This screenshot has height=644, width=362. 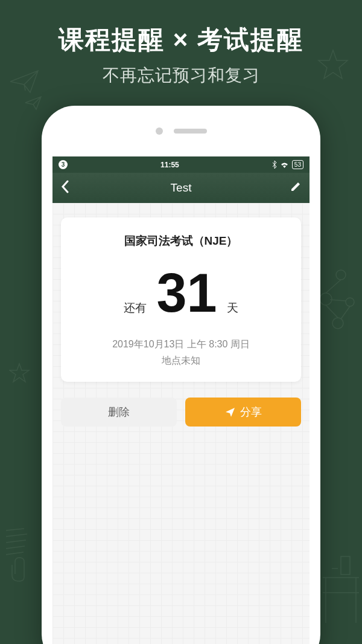 What do you see at coordinates (186, 293) in the screenshot?
I see `countdown-number: 31` at bounding box center [186, 293].